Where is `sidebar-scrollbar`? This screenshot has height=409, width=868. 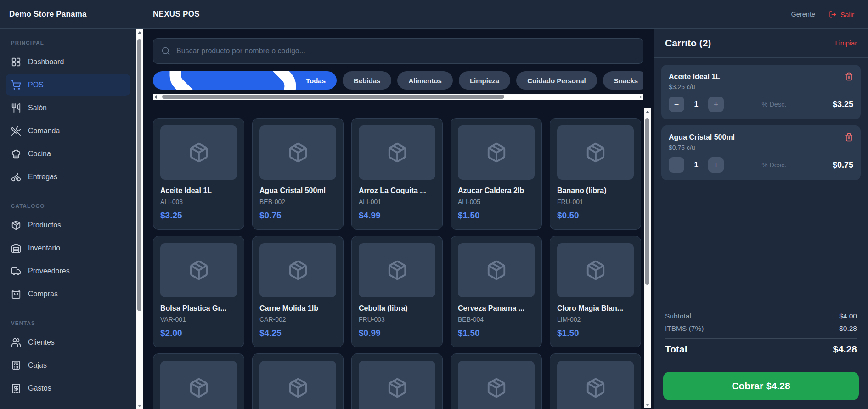
sidebar-scrollbar is located at coordinates (140, 219).